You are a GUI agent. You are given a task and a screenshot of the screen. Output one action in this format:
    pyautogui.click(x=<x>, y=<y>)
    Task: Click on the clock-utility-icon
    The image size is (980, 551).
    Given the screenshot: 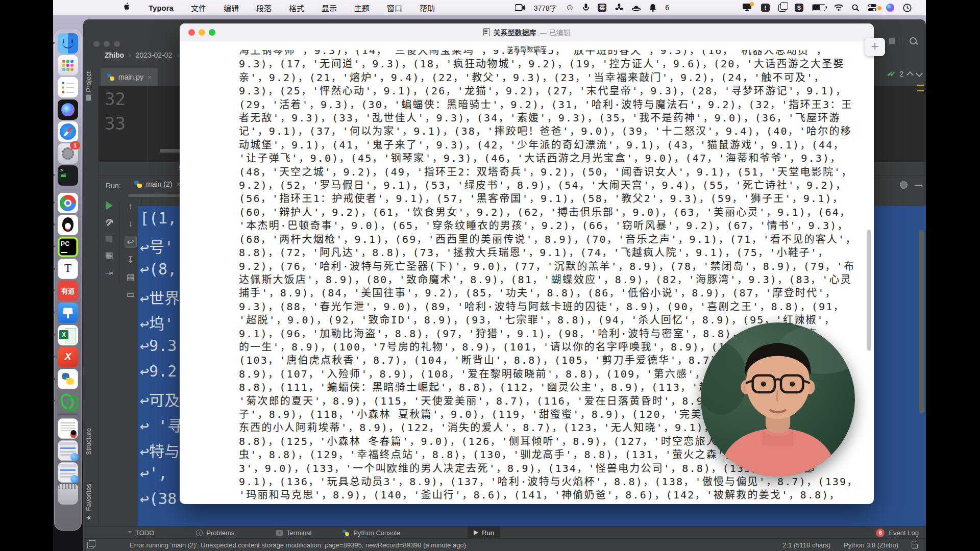 What is the action you would take?
    pyautogui.click(x=908, y=8)
    